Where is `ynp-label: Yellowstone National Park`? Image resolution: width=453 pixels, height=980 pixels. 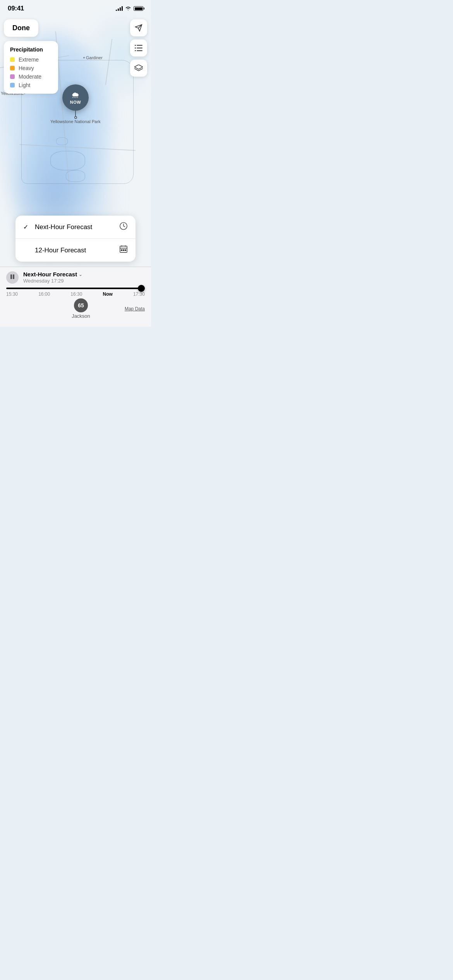
ynp-label: Yellowstone National Park is located at coordinates (76, 122).